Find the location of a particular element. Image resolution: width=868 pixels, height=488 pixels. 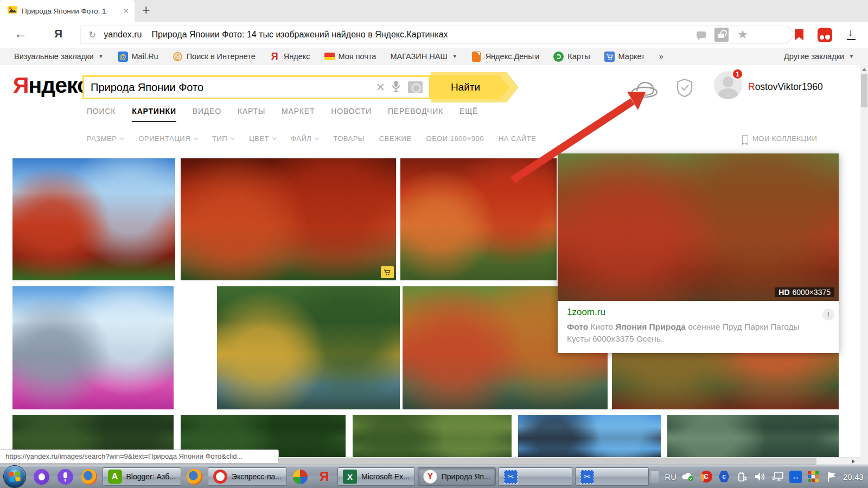

tab-close-icon: ✕ is located at coordinates (126, 11).